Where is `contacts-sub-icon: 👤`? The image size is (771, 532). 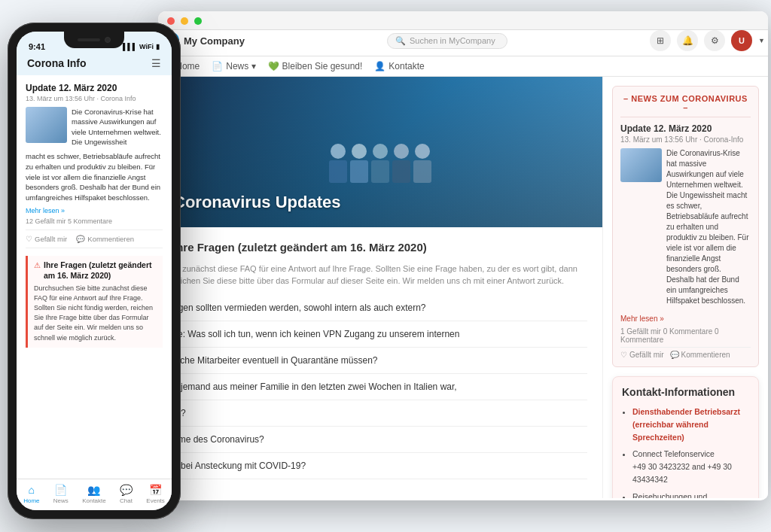 contacts-sub-icon: 👤 is located at coordinates (379, 66).